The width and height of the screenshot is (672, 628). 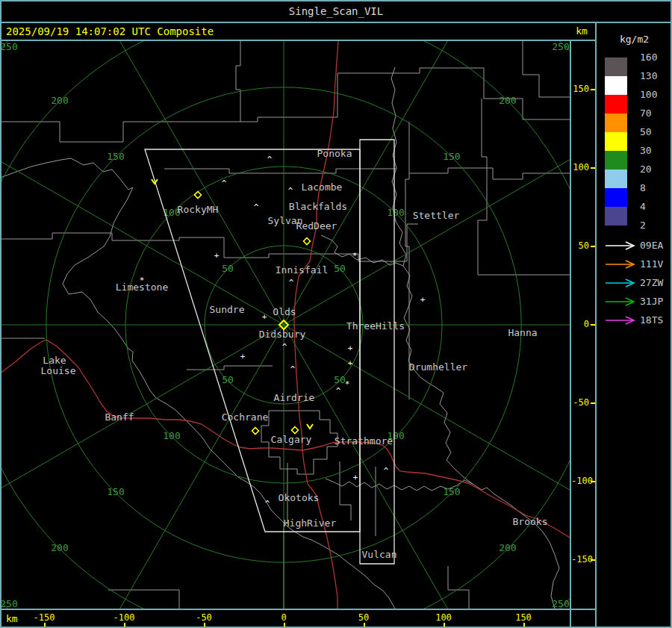 I want to click on legend-color-scale, so click(x=616, y=142).